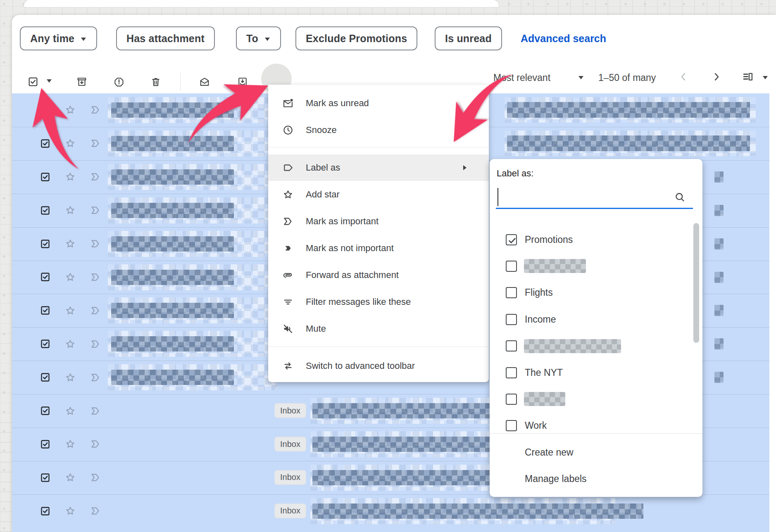 The height and width of the screenshot is (532, 776). Describe the element at coordinates (259, 38) in the screenshot. I see `filter-chip-to: To` at that location.